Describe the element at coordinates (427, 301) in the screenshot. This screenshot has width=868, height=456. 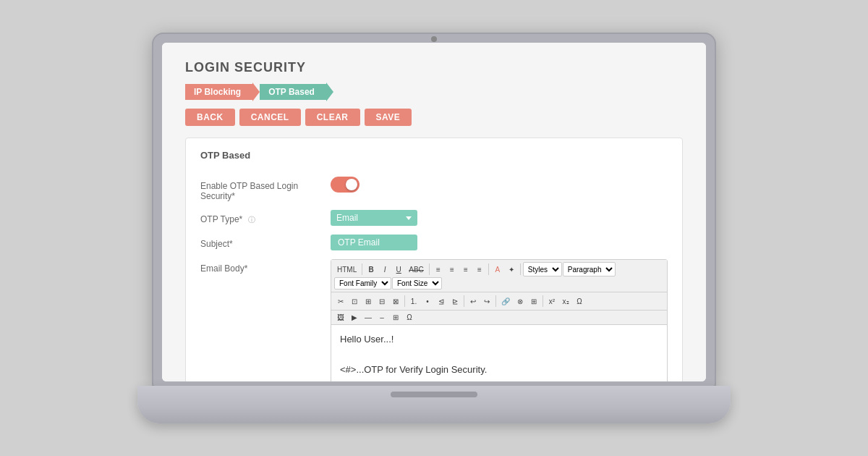
I see `toolbar-unorderedlist-btn: •` at that location.